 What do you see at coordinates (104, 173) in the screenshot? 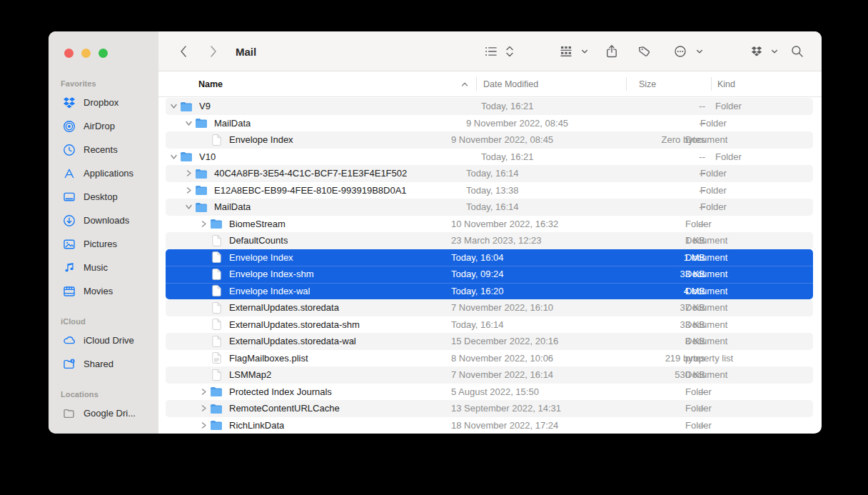
I see `sidebar-item-applications: Applications` at bounding box center [104, 173].